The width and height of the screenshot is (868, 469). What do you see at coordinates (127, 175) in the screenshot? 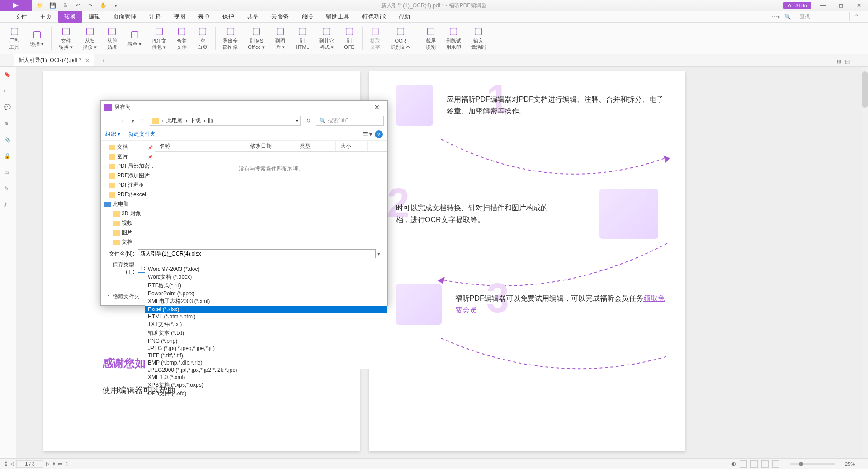
I see `tree-item: PDF添加图片` at bounding box center [127, 175].